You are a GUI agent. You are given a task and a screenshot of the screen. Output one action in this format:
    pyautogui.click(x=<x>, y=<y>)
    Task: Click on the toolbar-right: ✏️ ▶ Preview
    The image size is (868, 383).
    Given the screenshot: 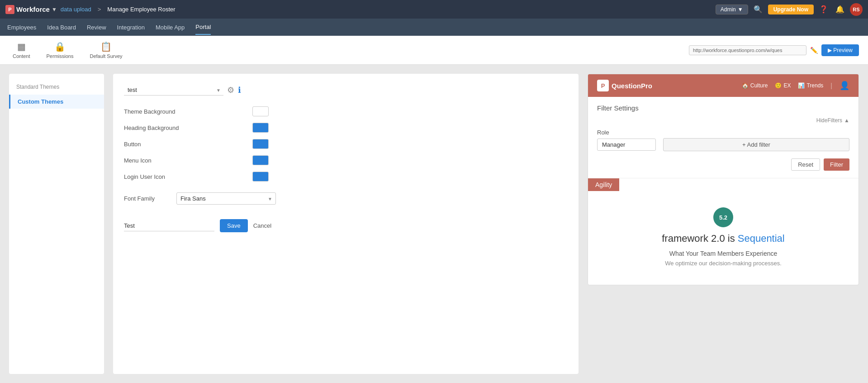 What is the action you would take?
    pyautogui.click(x=774, y=50)
    